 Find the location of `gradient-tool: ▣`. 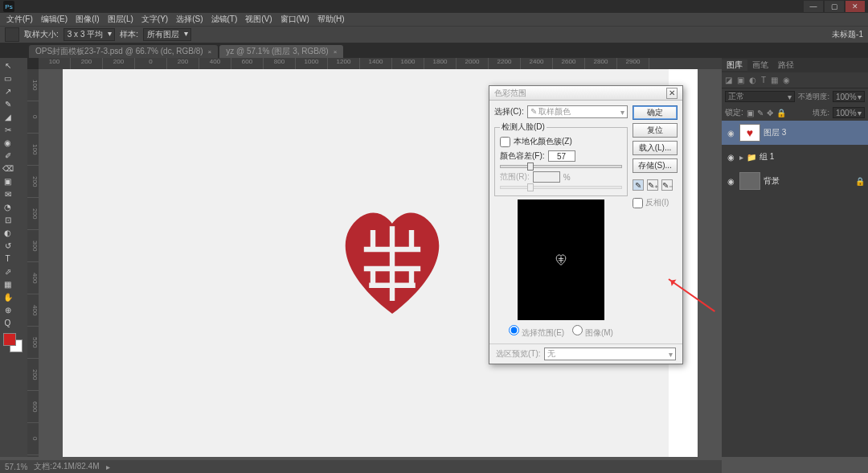

gradient-tool: ▣ is located at coordinates (8, 182).